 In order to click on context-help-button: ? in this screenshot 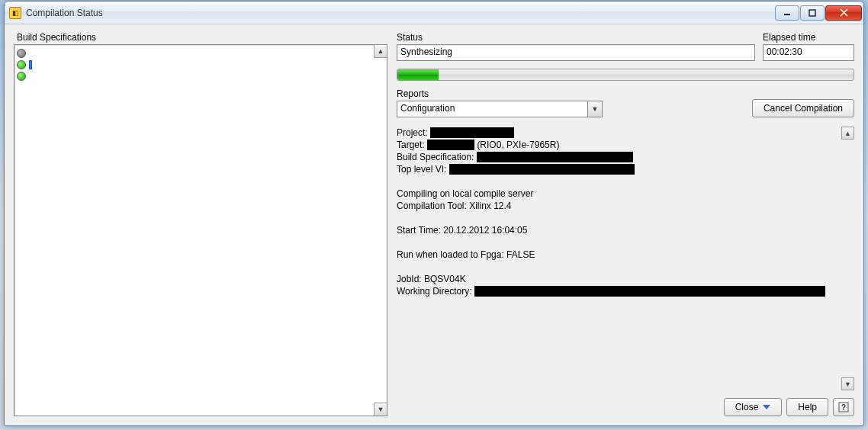, I will do `click(844, 407)`.